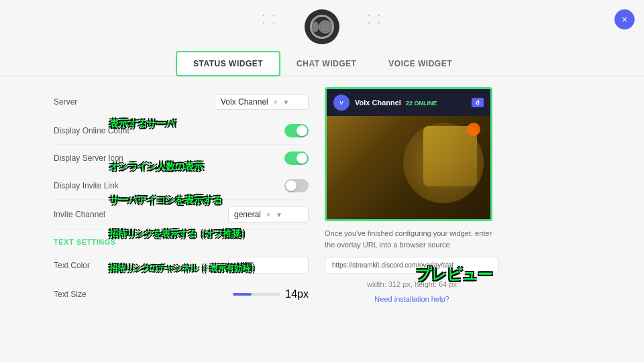 This screenshot has width=644, height=362. I want to click on text-size-label: Text Size, so click(70, 294).